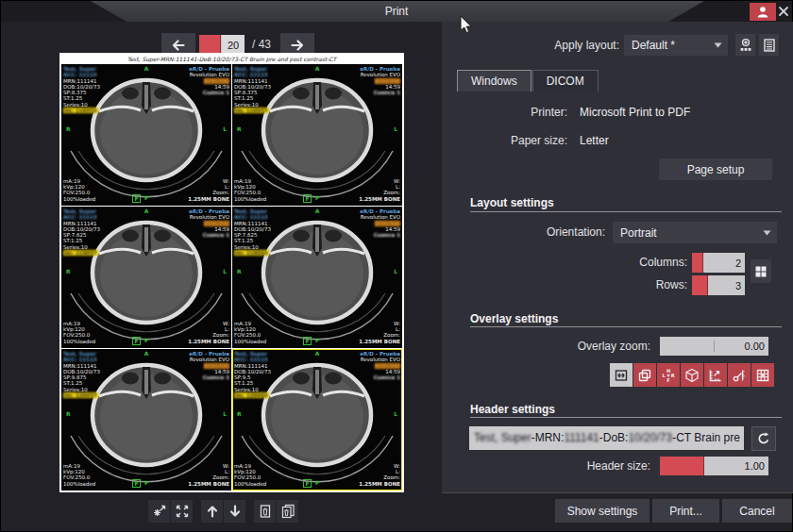  Describe the element at coordinates (717, 45) in the screenshot. I see `chevron-down-icon` at that location.